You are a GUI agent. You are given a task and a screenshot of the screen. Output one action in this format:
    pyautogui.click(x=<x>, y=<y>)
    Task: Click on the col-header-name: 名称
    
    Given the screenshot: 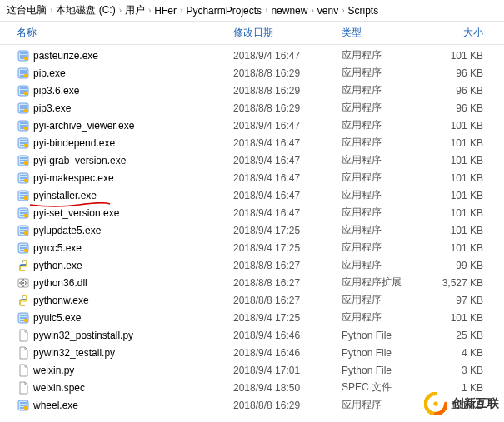 What is the action you would take?
    pyautogui.click(x=125, y=33)
    